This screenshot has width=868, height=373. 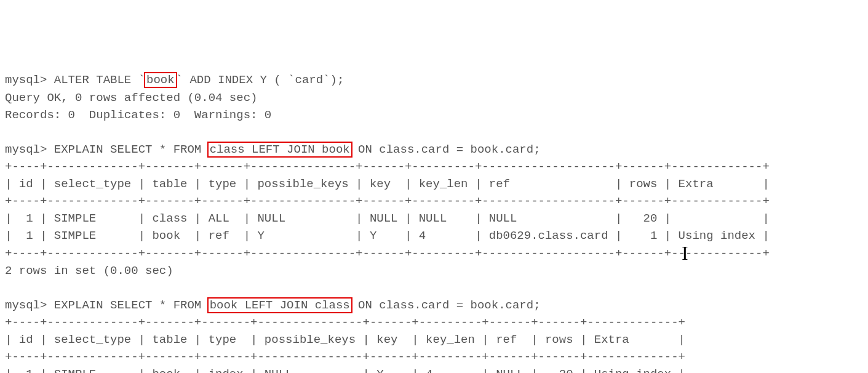 What do you see at coordinates (131, 98) in the screenshot?
I see `line-2: Query OK, 0 rows affected (0.04 sec)` at bounding box center [131, 98].